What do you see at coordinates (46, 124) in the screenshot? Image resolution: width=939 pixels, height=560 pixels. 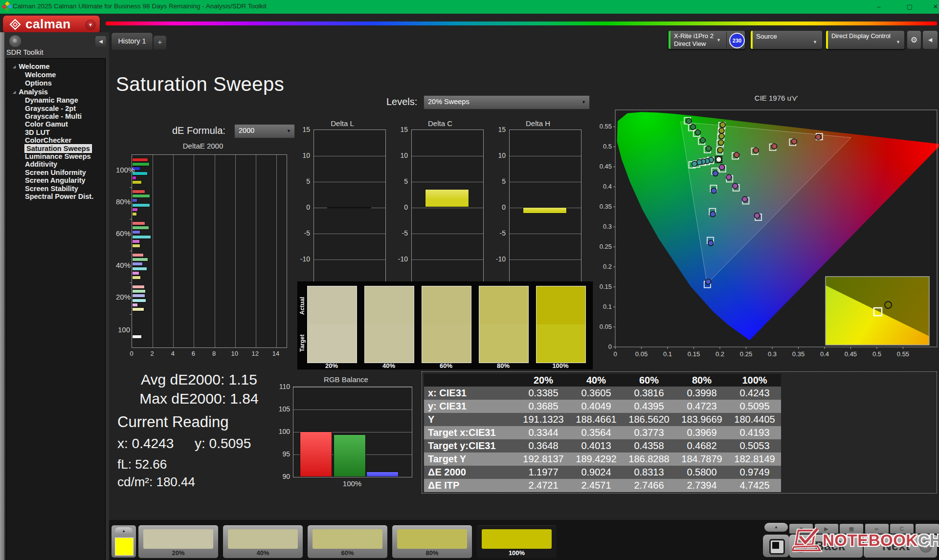 I see `sidebar-item-color-gamut: Color Gamut` at bounding box center [46, 124].